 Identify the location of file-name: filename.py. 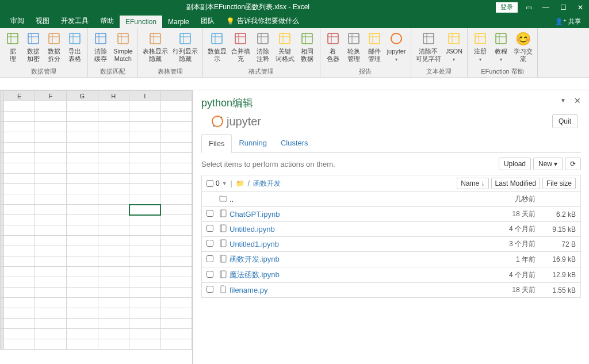
(357, 290).